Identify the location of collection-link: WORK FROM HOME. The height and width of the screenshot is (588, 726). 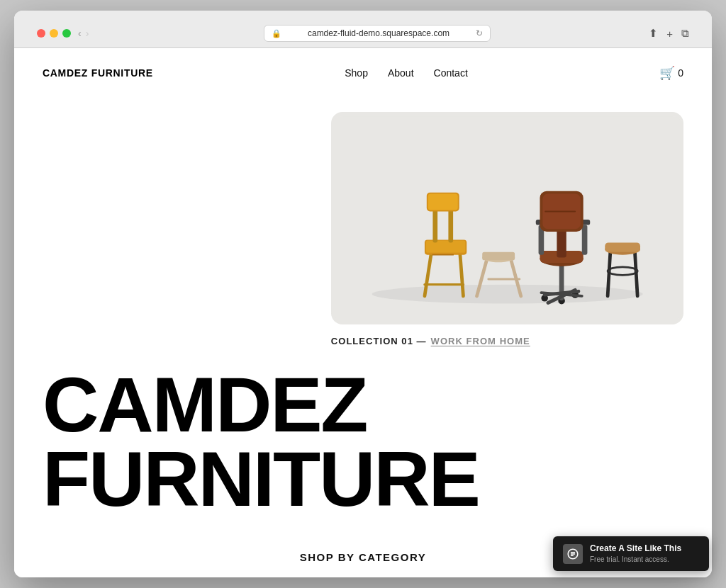
(481, 341).